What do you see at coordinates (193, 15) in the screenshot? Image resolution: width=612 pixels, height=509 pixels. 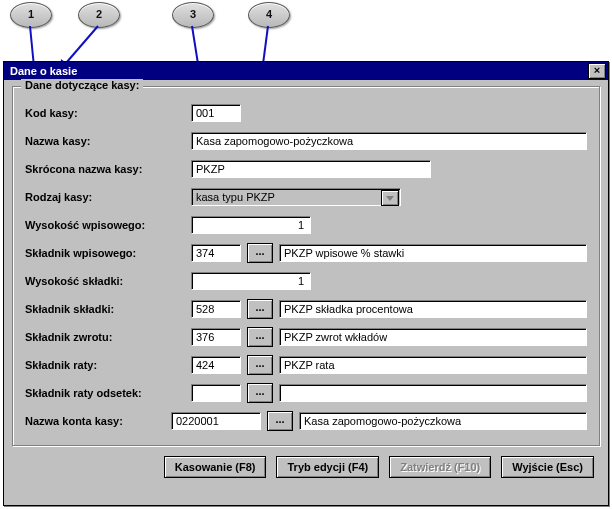 I see `callout-3: 3` at bounding box center [193, 15].